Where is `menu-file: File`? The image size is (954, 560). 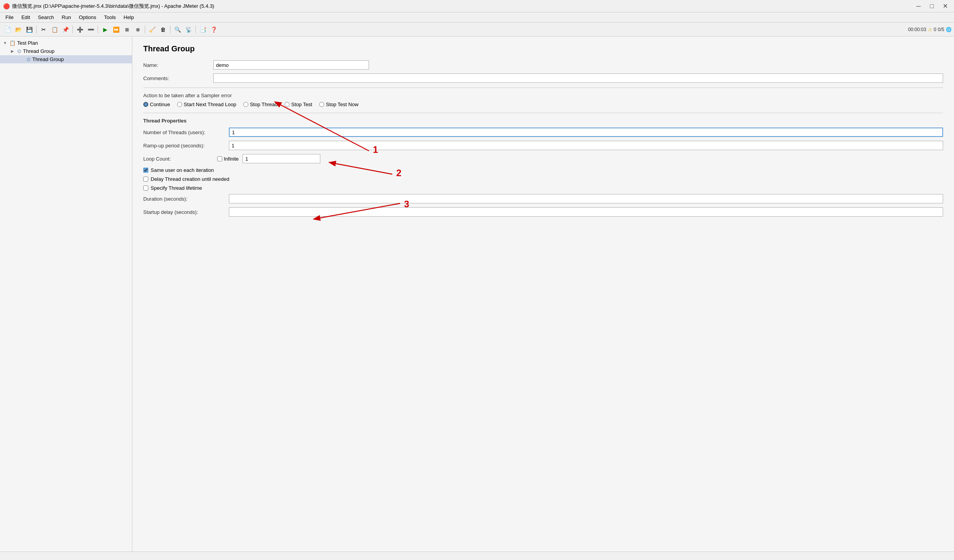 menu-file: File is located at coordinates (9, 17).